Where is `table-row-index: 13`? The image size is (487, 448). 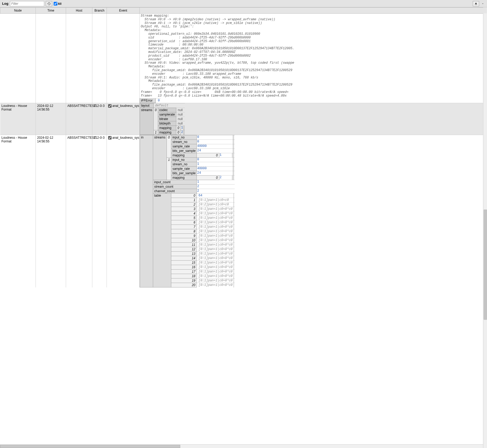 table-row-index: 13 is located at coordinates (184, 254).